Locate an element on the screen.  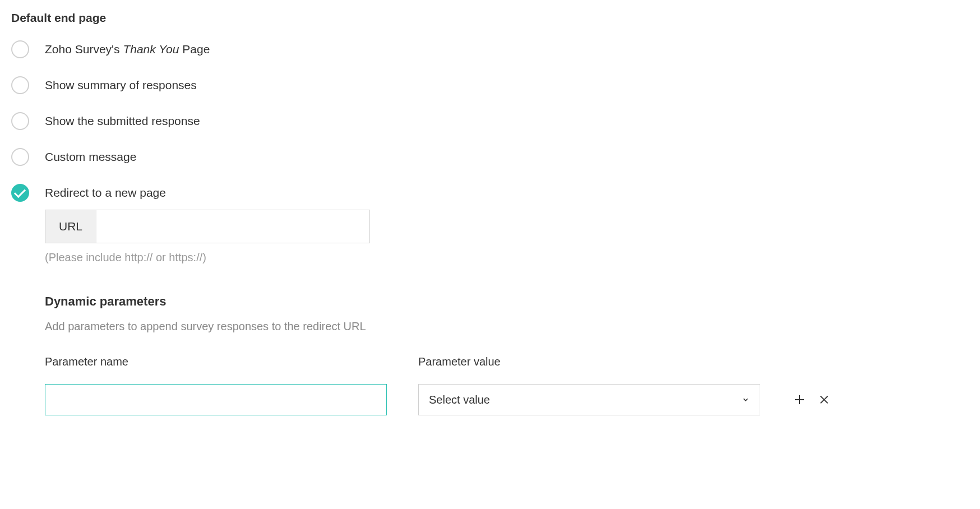
remove-param-button is located at coordinates (824, 400).